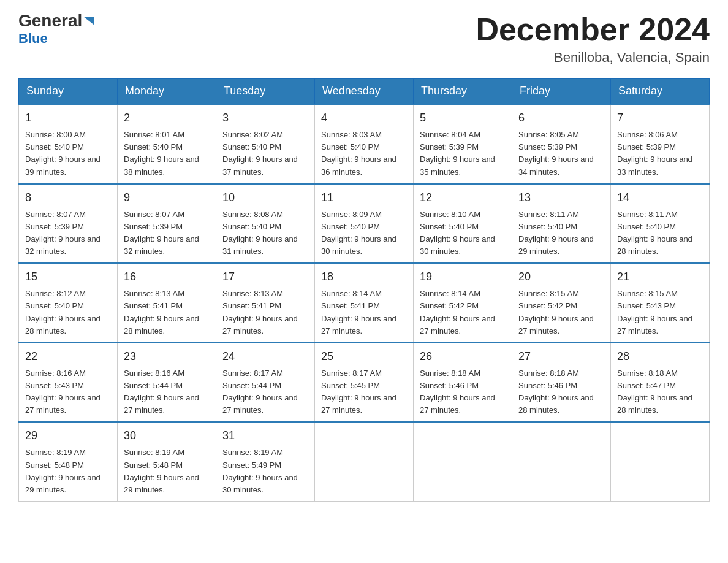 This screenshot has height=563, width=728. I want to click on day-info: Sunrise: 8:16 AMSunset: 5:43 PMDaylight:…, so click(63, 391).